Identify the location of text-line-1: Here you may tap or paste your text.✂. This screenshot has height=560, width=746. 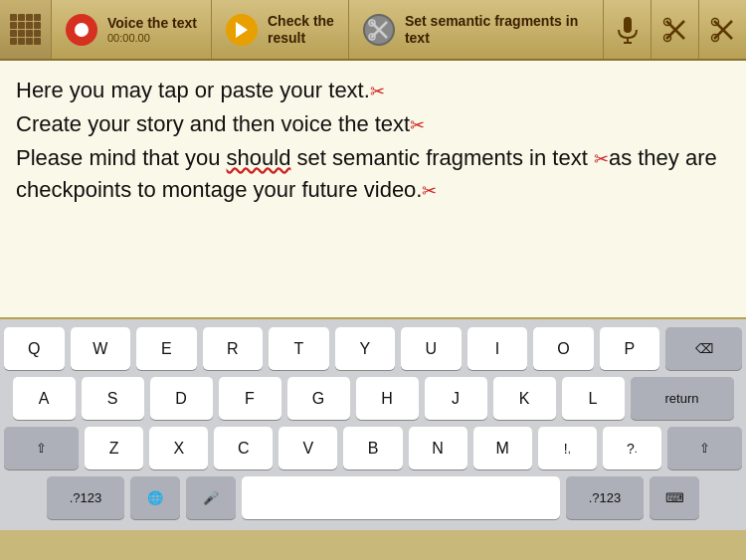
(373, 91).